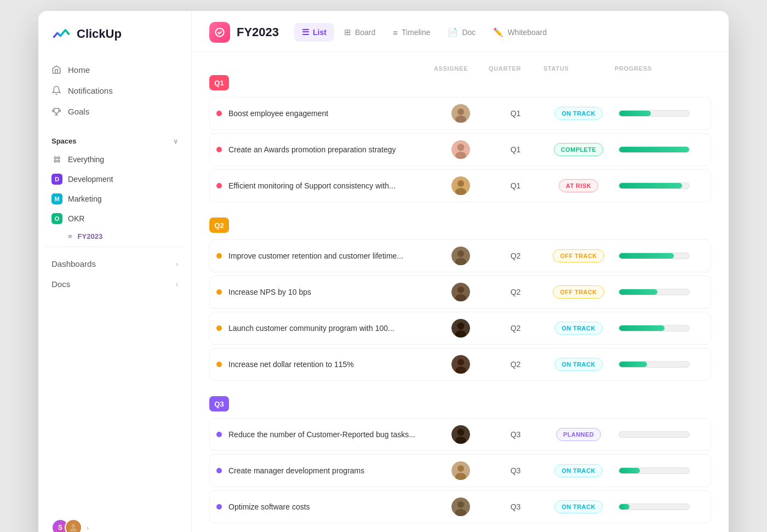 Image resolution: width=767 pixels, height=532 pixels. What do you see at coordinates (70, 237) in the screenshot?
I see `list-icon-small: ≡` at bounding box center [70, 237].